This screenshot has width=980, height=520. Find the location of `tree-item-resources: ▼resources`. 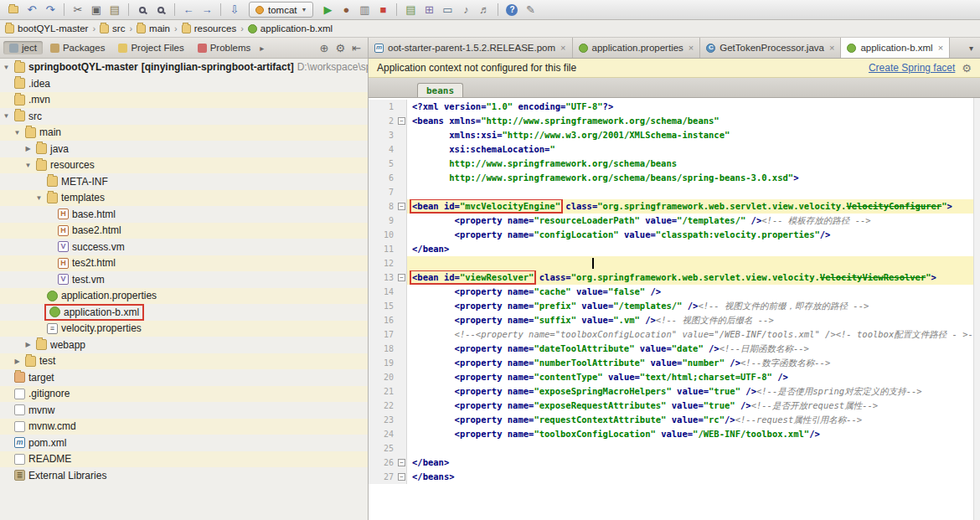

tree-item-resources: ▼resources is located at coordinates (184, 166).